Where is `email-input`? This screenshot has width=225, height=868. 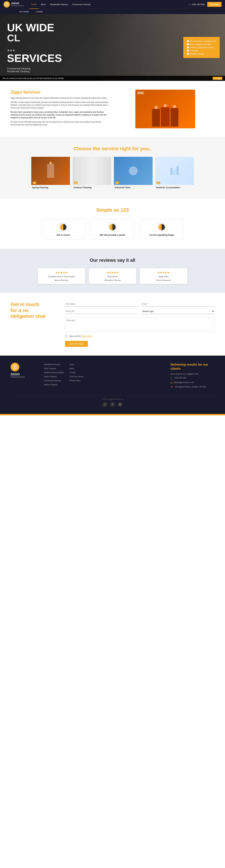 email-input is located at coordinates (178, 304).